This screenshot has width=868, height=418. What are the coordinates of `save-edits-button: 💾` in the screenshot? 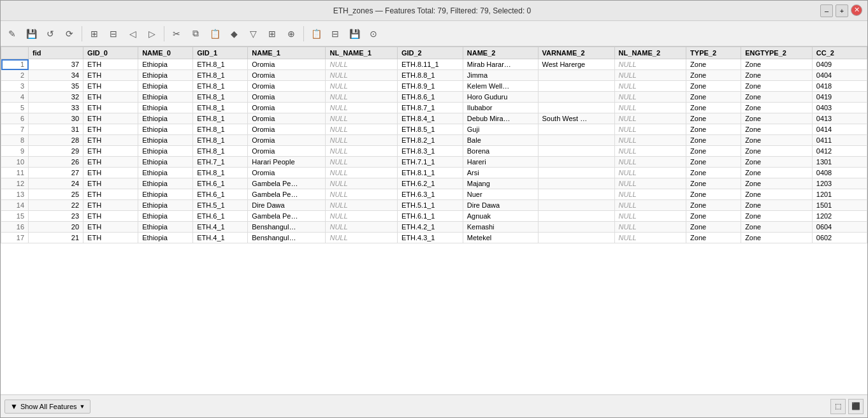 It's located at (31, 34).